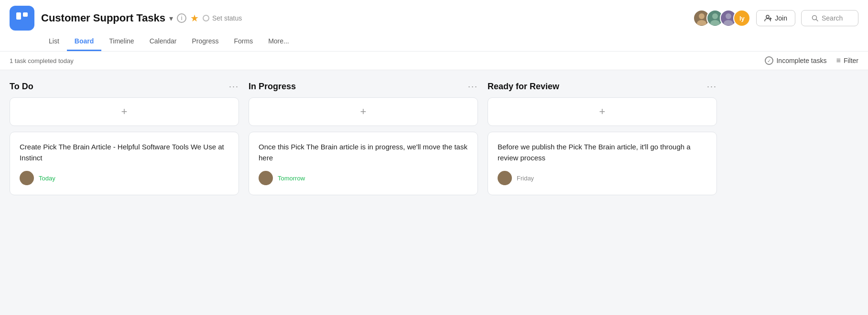 The width and height of the screenshot is (868, 315). I want to click on tab-board: Board, so click(84, 42).